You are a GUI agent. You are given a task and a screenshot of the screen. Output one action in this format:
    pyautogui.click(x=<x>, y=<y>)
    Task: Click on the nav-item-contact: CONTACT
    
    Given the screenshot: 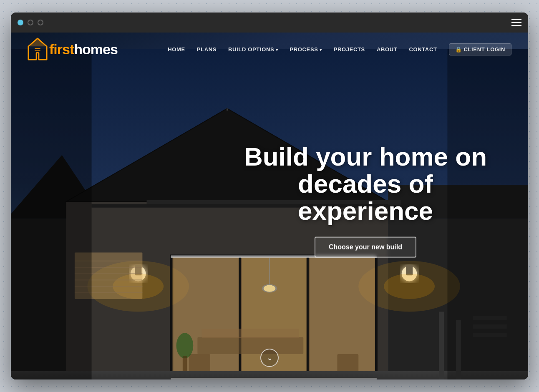 What is the action you would take?
    pyautogui.click(x=423, y=49)
    